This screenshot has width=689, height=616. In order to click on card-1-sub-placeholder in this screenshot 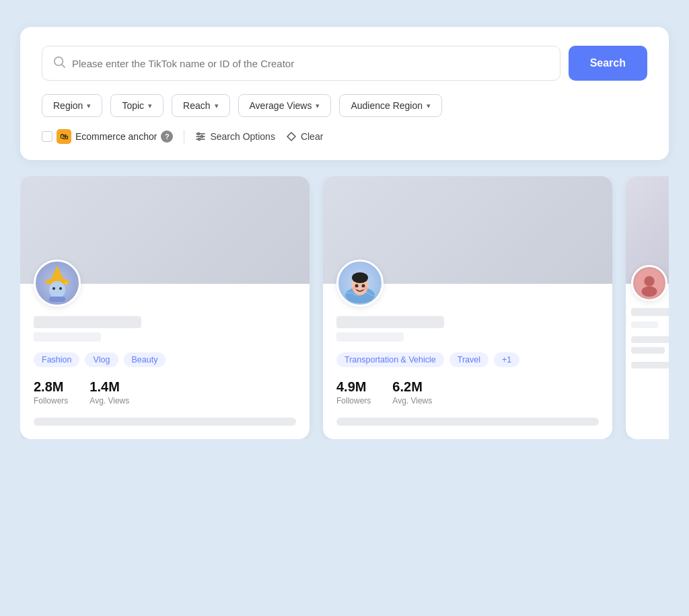, I will do `click(67, 337)`.